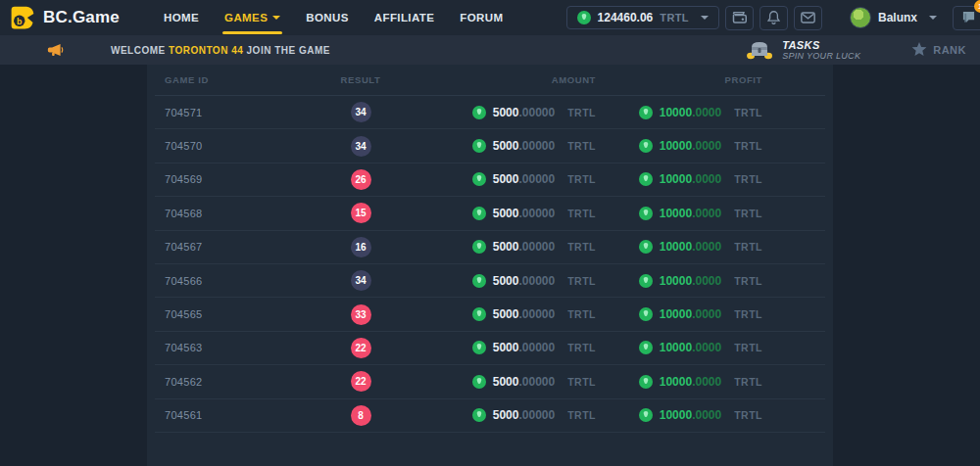 The height and width of the screenshot is (466, 980). Describe the element at coordinates (760, 50) in the screenshot. I see `treasure-chest-icon` at that location.